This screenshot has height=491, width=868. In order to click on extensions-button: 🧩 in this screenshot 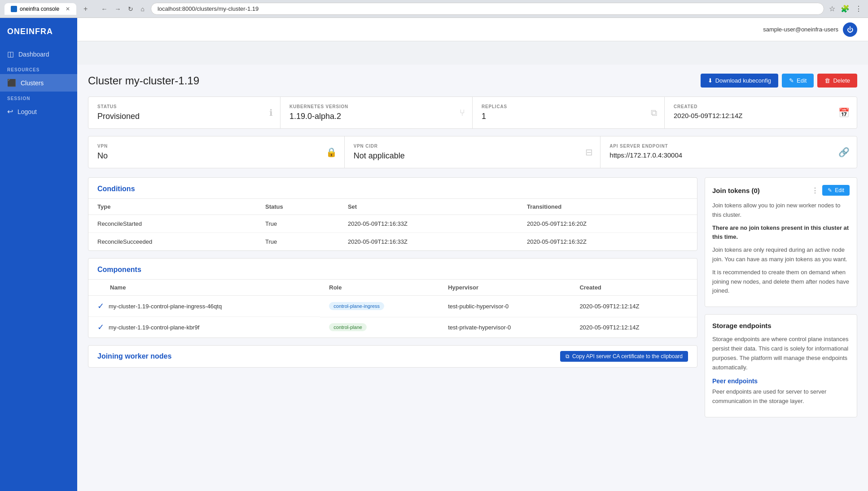, I will do `click(845, 9)`.